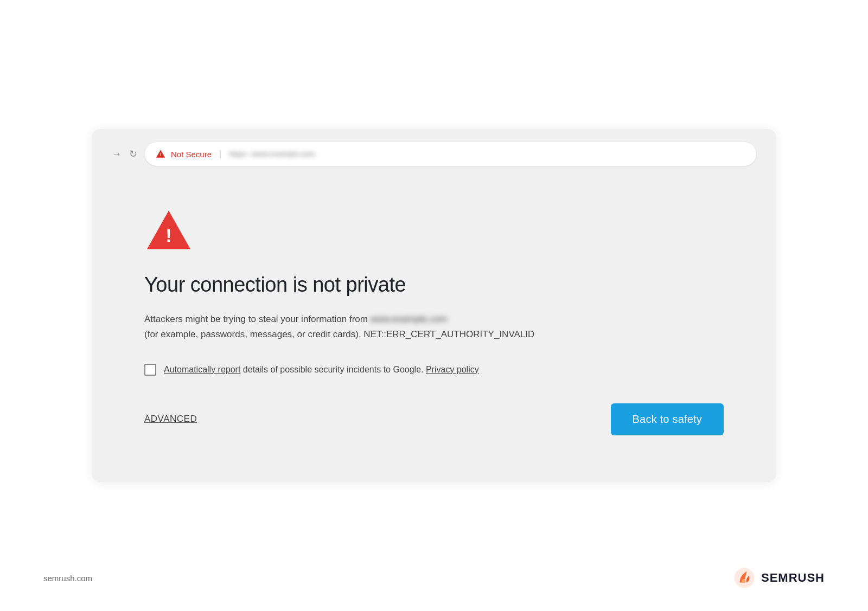 The height and width of the screenshot is (611, 868). Describe the element at coordinates (68, 578) in the screenshot. I see `footer-domain: semrush.com` at that location.